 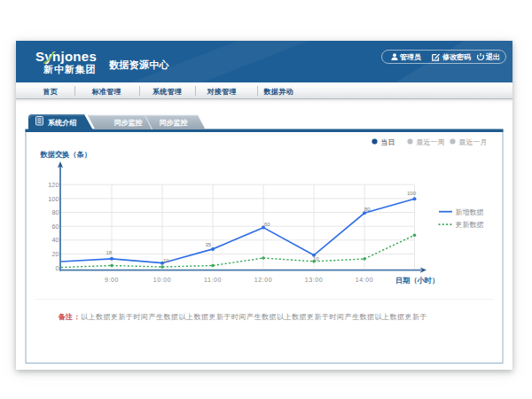 I want to click on svg-text: 14:00, so click(x=365, y=280).